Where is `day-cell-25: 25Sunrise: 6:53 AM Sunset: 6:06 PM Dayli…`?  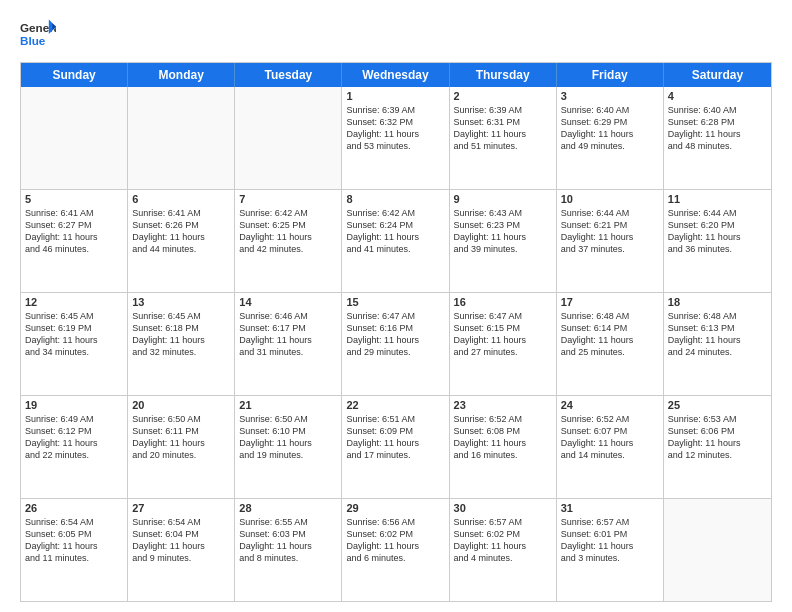
day-cell-25: 25Sunrise: 6:53 AM Sunset: 6:06 PM Dayli… is located at coordinates (718, 447).